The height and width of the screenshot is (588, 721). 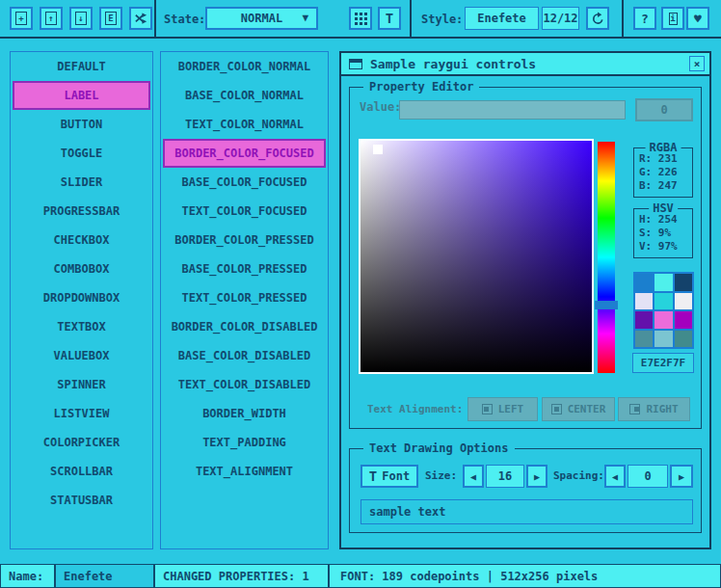 What do you see at coordinates (81, 240) in the screenshot?
I see `list-item-checkbox: CHECKBOX` at bounding box center [81, 240].